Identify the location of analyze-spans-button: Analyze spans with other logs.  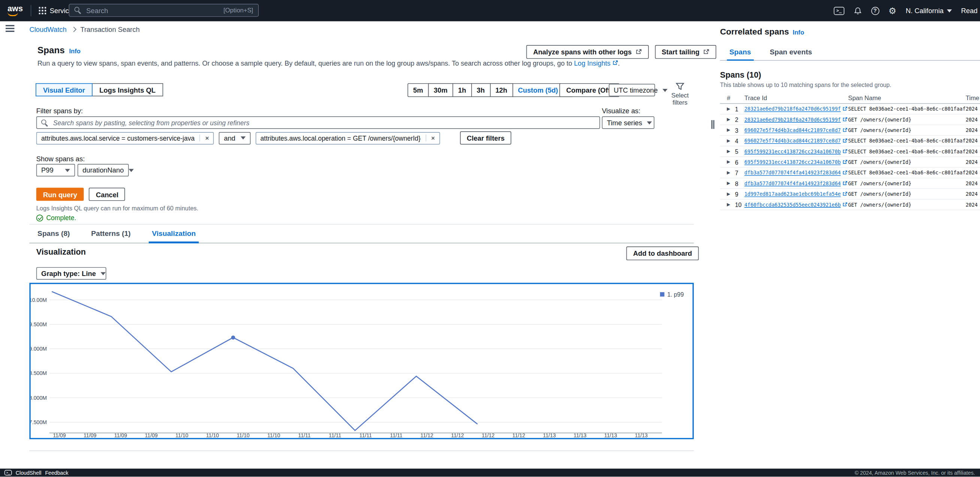
(588, 52).